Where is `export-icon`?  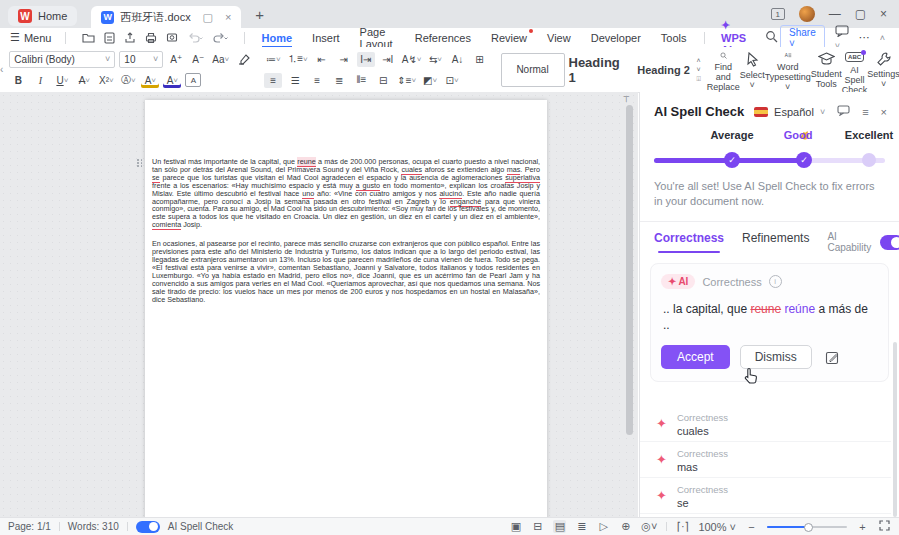 export-icon is located at coordinates (130, 38).